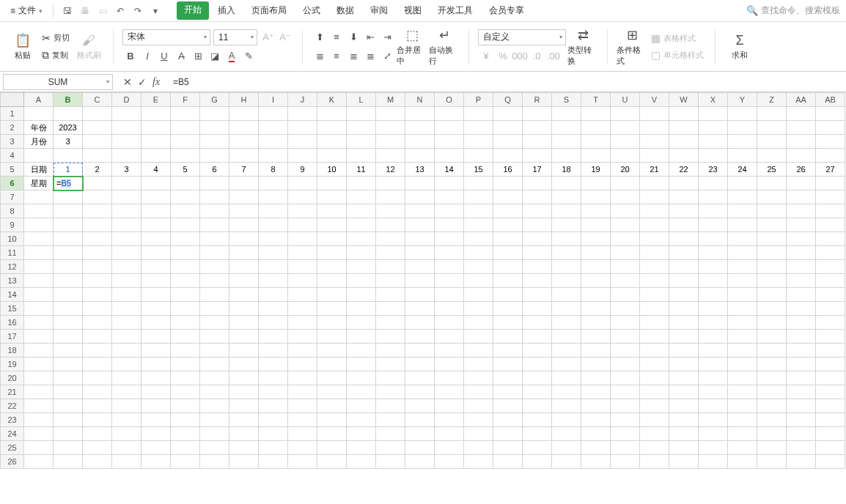 Image resolution: width=846 pixels, height=504 pixels. What do you see at coordinates (537, 114) in the screenshot?
I see `cell-R1` at bounding box center [537, 114].